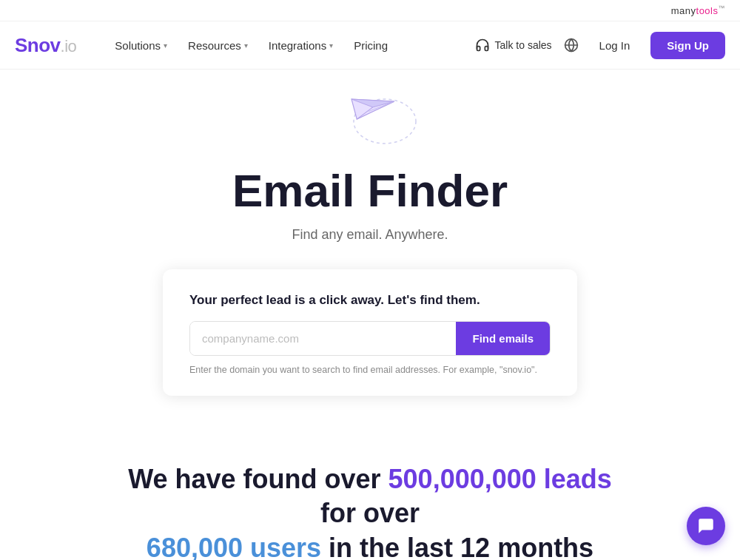  Describe the element at coordinates (141, 46) in the screenshot. I see `nav-solutions: Solutions ▾` at that location.